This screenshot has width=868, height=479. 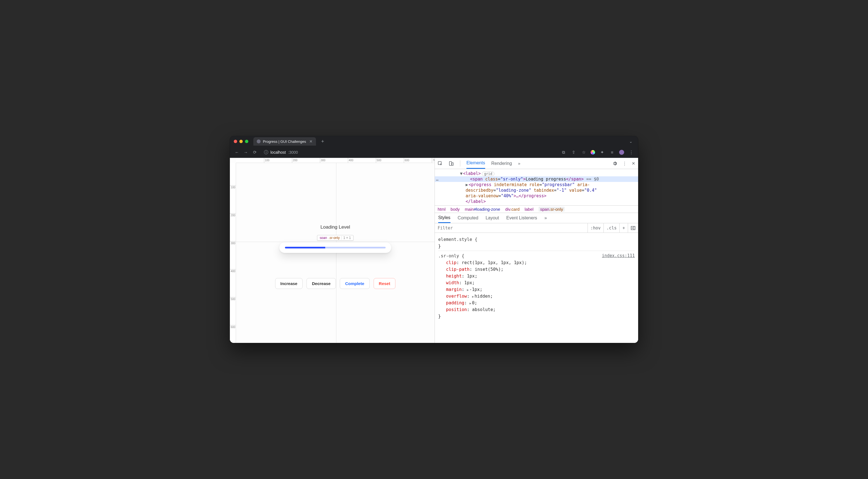 I want to click on crumb-main: main#loading-zone, so click(x=483, y=209).